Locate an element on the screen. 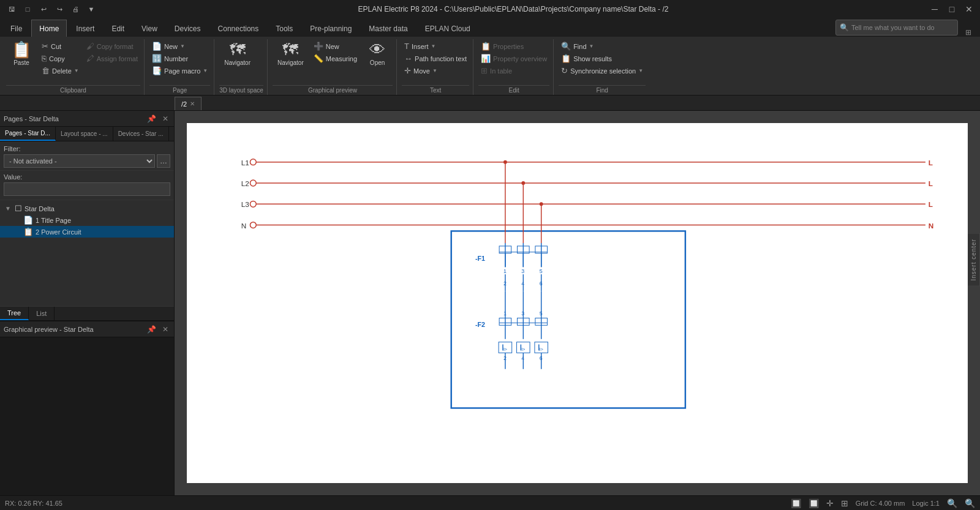 Image resolution: width=980 pixels, height=510 pixels. pages-subtab-layout: Layout space - ... is located at coordinates (85, 133).